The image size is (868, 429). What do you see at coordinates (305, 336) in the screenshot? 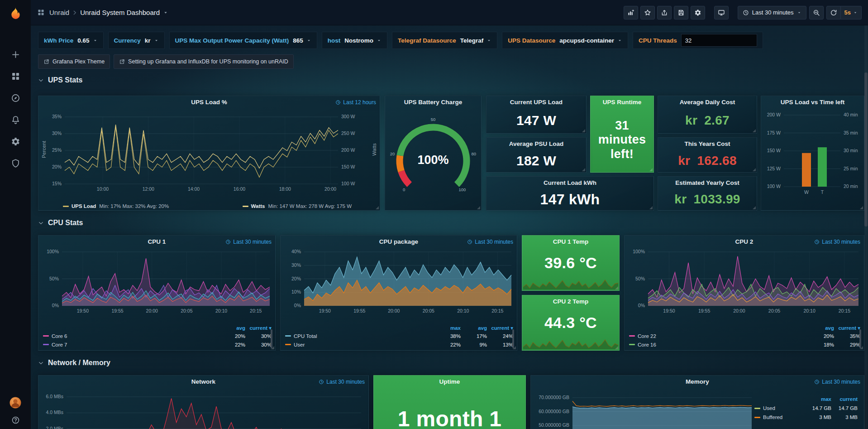
I see `legend-series-name: CPU Total` at bounding box center [305, 336].